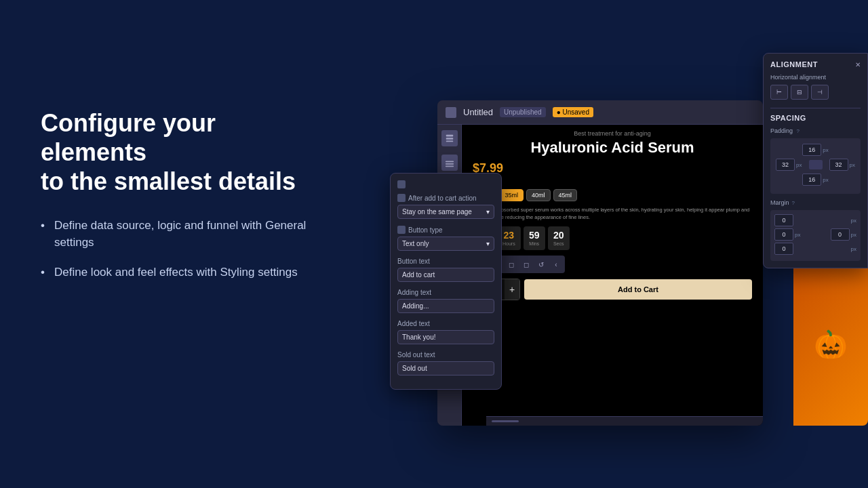 Image resolution: width=868 pixels, height=488 pixels. Describe the element at coordinates (559, 239) in the screenshot. I see `countdown-secs: 20 Secs` at that location.